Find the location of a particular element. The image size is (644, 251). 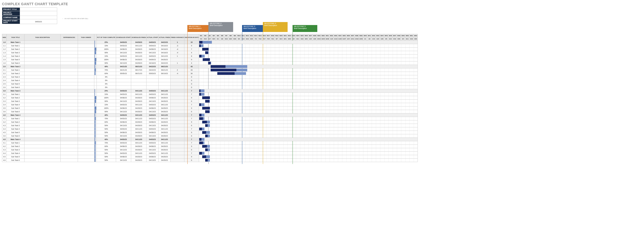

sched-finish-cell is located at coordinates (139, 84).